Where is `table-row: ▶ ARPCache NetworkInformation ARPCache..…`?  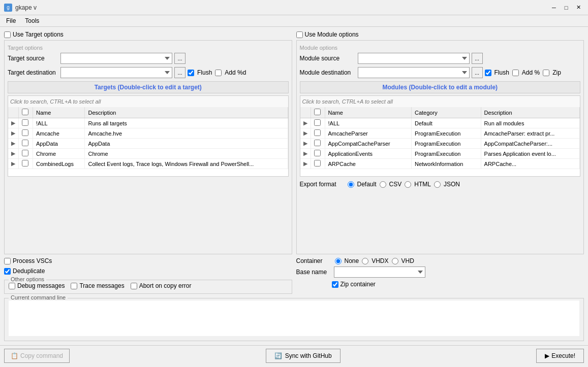 table-row: ▶ ARPCache NetworkInformation ARPCache..… is located at coordinates (440, 164).